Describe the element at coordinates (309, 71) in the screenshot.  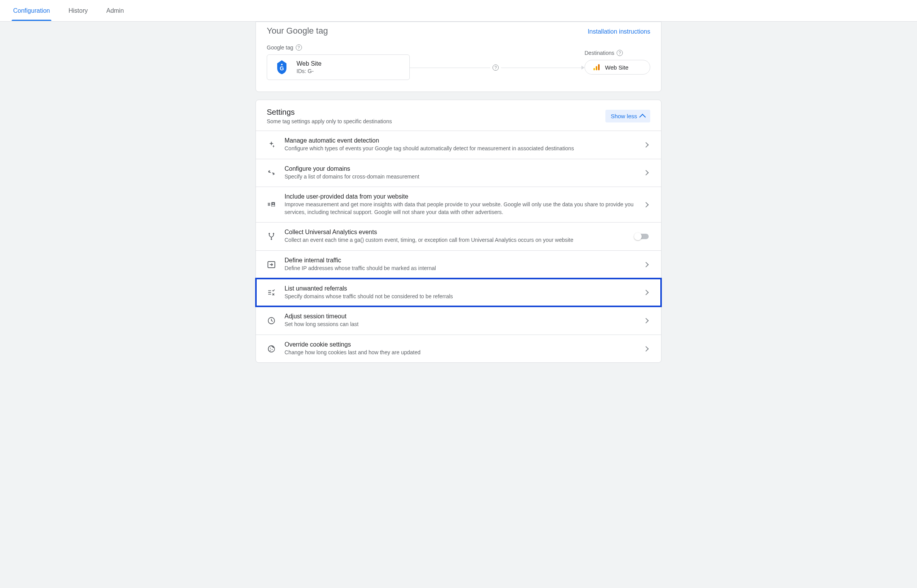
I see `google-tag-ids: IDs: G-` at that location.